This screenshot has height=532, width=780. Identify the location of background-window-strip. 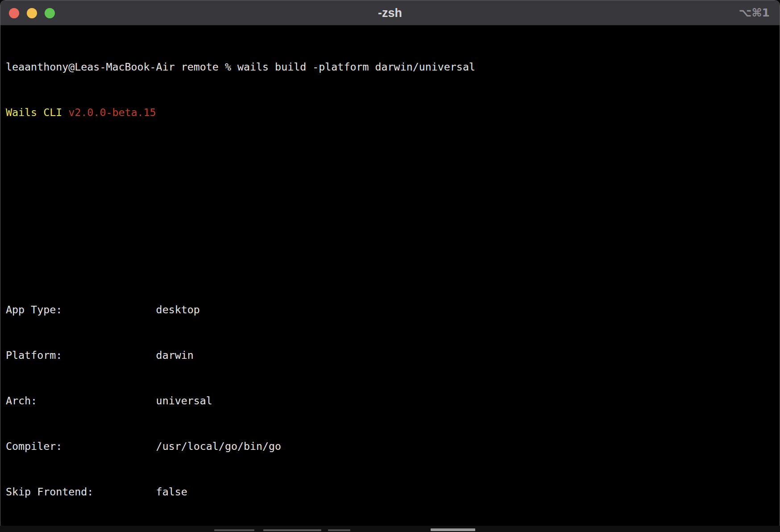
(390, 529).